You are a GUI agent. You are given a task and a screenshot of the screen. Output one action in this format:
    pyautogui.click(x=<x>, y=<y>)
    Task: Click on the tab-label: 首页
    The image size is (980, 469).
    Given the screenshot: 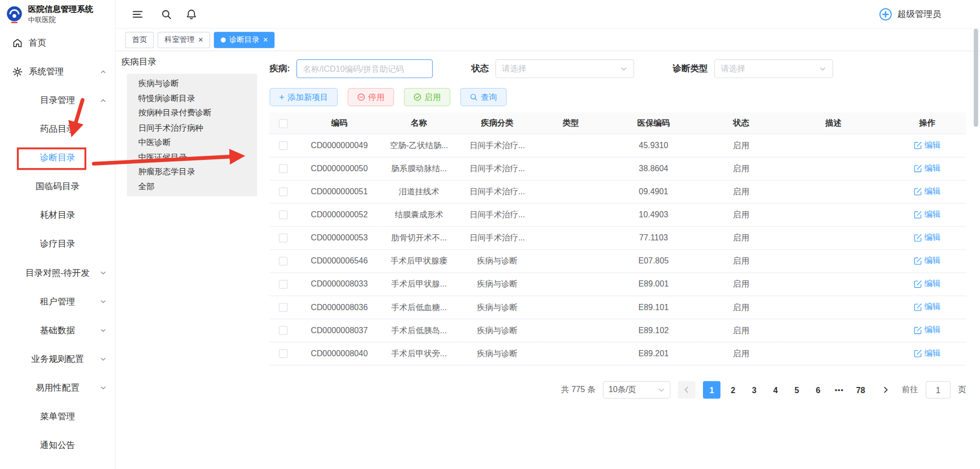 What is the action you would take?
    pyautogui.click(x=140, y=40)
    